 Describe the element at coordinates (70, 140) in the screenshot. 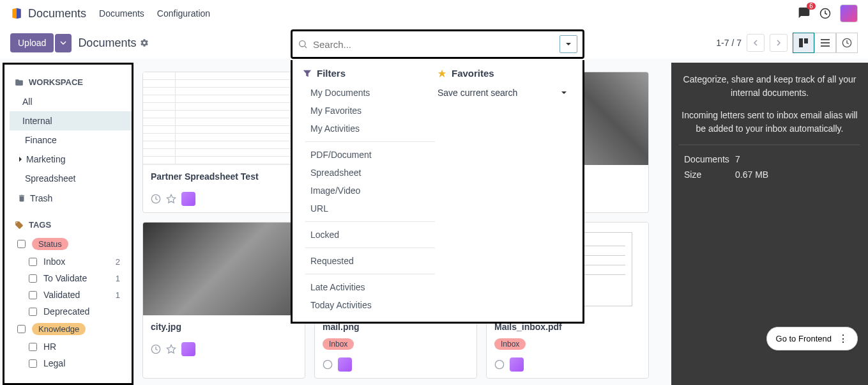

I see `sidebar-item-finance: Finance` at that location.